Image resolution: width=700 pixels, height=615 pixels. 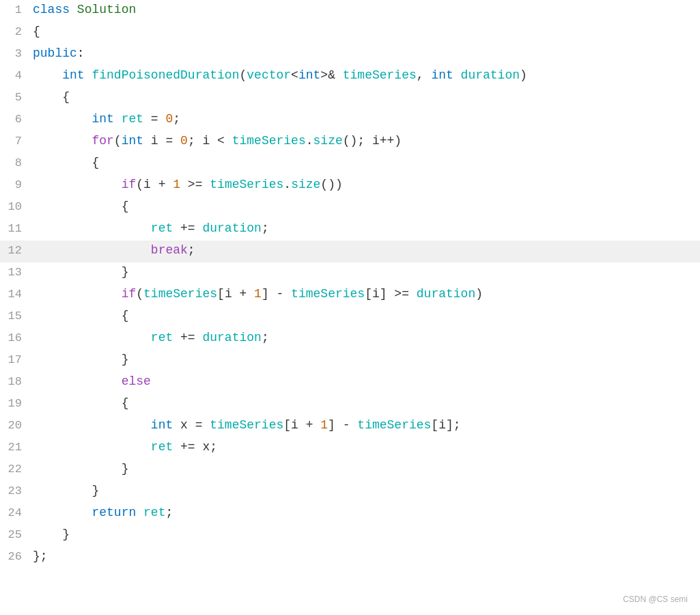 I want to click on line-code-19: {, so click(x=366, y=404).